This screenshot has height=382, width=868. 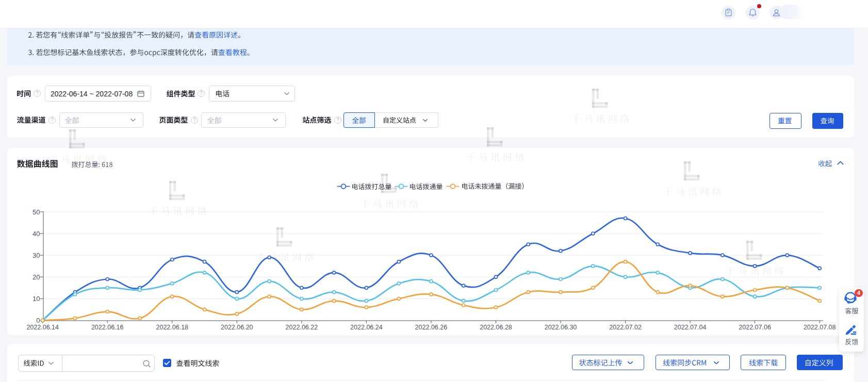 What do you see at coordinates (36, 277) in the screenshot?
I see `svg-text: 20` at bounding box center [36, 277].